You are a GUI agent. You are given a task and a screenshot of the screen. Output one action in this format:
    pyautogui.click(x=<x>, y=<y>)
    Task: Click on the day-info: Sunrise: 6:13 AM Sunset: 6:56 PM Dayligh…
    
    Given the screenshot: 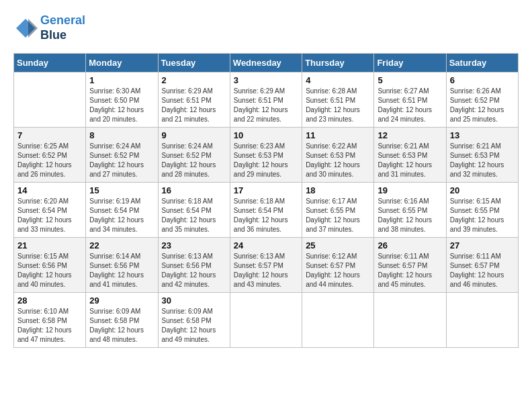 What is the action you would take?
    pyautogui.click(x=194, y=271)
    